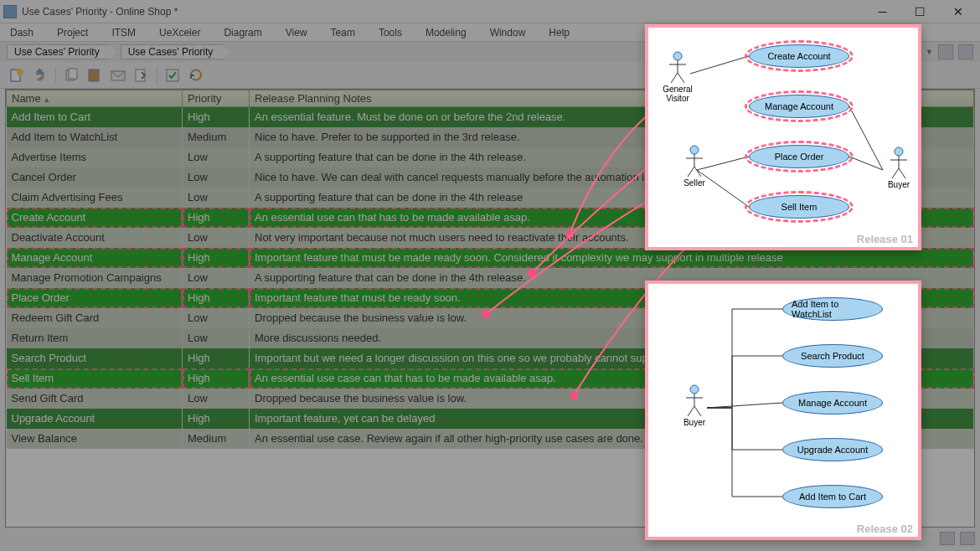 Image resolution: width=980 pixels, height=551 pixels. What do you see at coordinates (833, 450) in the screenshot?
I see `usecase-upgrade-account: Upgrade Account` at bounding box center [833, 450].